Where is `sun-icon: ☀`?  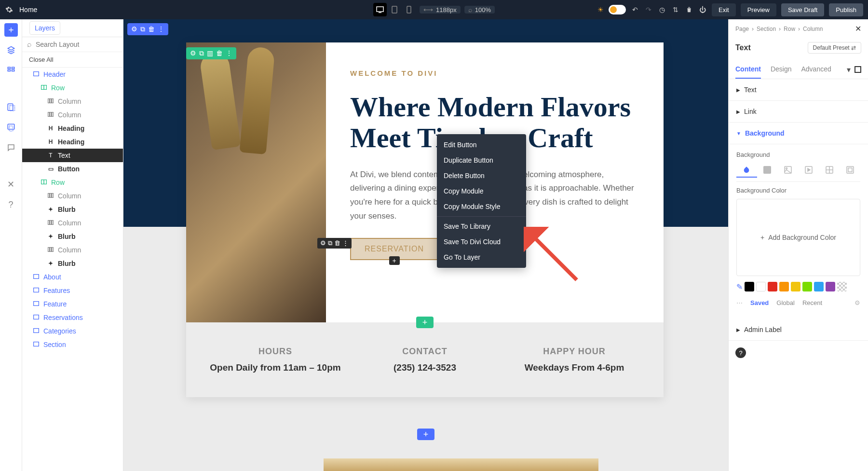
sun-icon: ☀ is located at coordinates (601, 10).